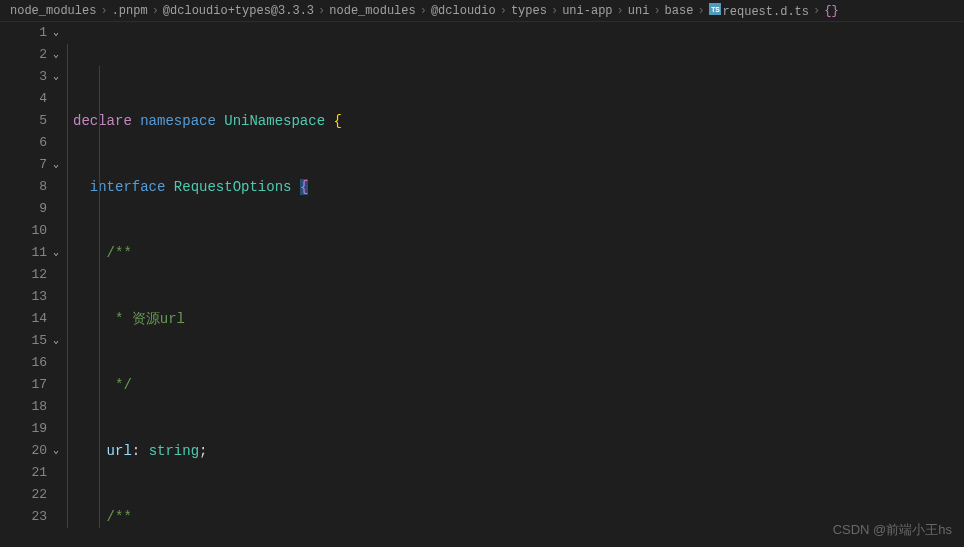 This screenshot has width=964, height=547. What do you see at coordinates (680, 11) in the screenshot?
I see `breadcrumb-item: base` at bounding box center [680, 11].